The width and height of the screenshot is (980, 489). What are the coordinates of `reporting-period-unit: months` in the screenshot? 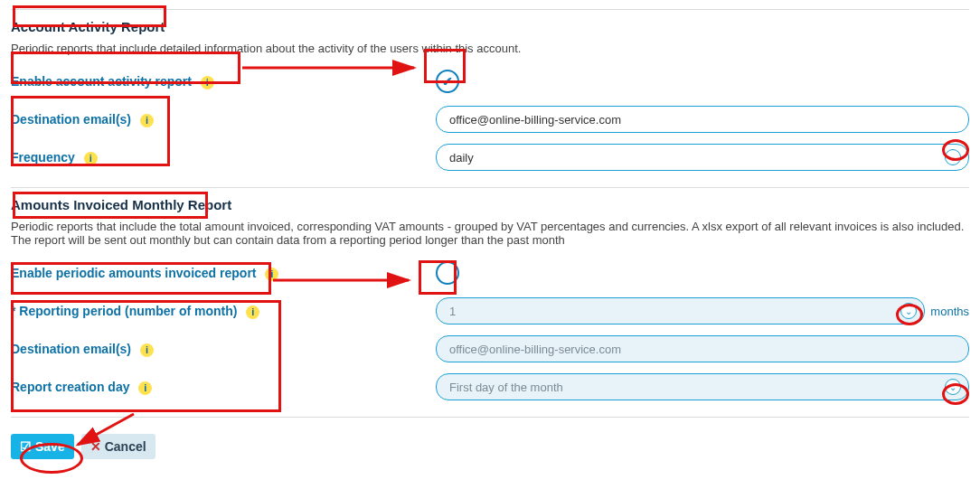 It's located at (949, 311).